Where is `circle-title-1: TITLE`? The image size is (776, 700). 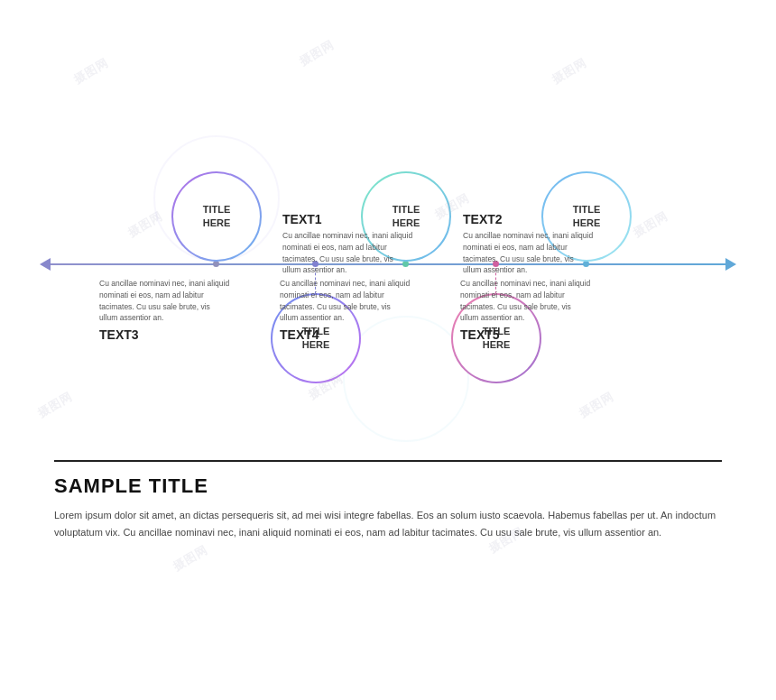
circle-title-1: TITLE is located at coordinates (217, 209).